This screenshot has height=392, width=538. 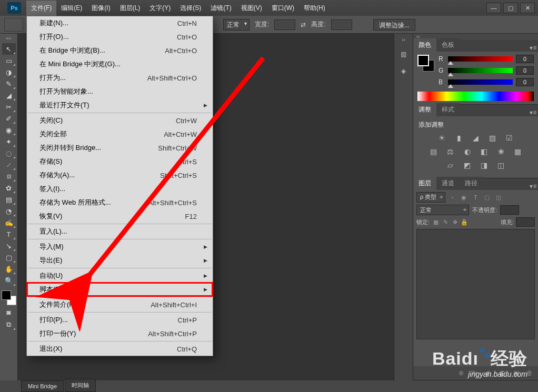 What do you see at coordinates (525, 82) in the screenshot?
I see `slider-value-B: 0` at bounding box center [525, 82].